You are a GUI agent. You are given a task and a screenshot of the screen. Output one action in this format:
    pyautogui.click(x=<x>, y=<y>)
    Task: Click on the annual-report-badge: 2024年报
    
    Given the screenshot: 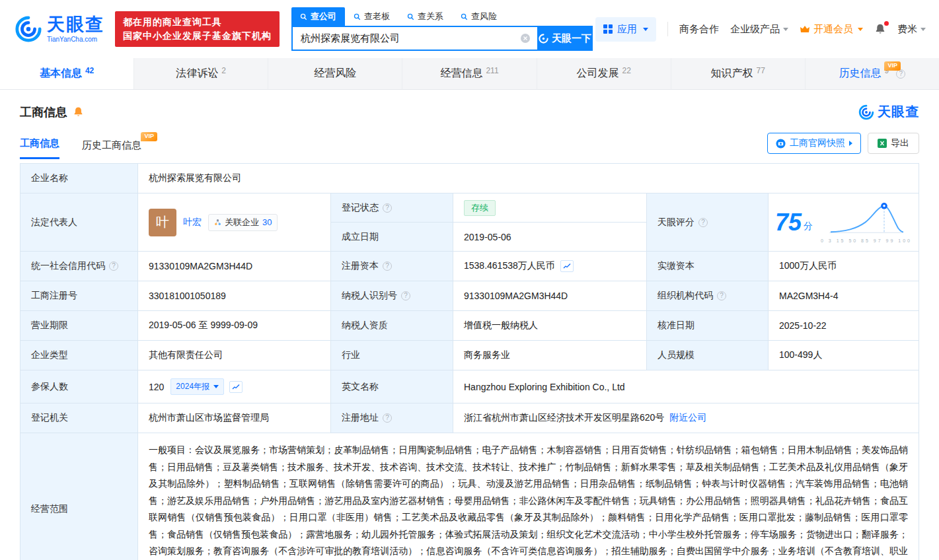 What is the action you would take?
    pyautogui.click(x=197, y=387)
    